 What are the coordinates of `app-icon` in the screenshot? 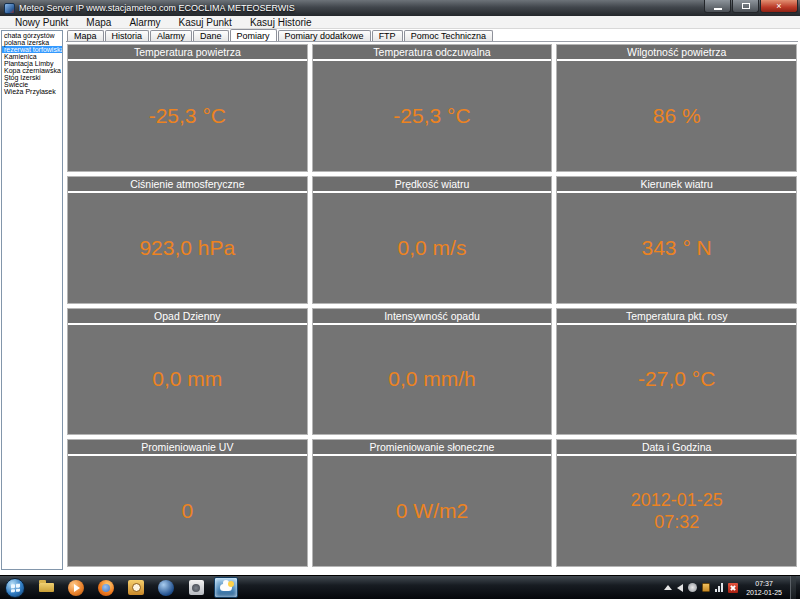 It's located at (10, 8).